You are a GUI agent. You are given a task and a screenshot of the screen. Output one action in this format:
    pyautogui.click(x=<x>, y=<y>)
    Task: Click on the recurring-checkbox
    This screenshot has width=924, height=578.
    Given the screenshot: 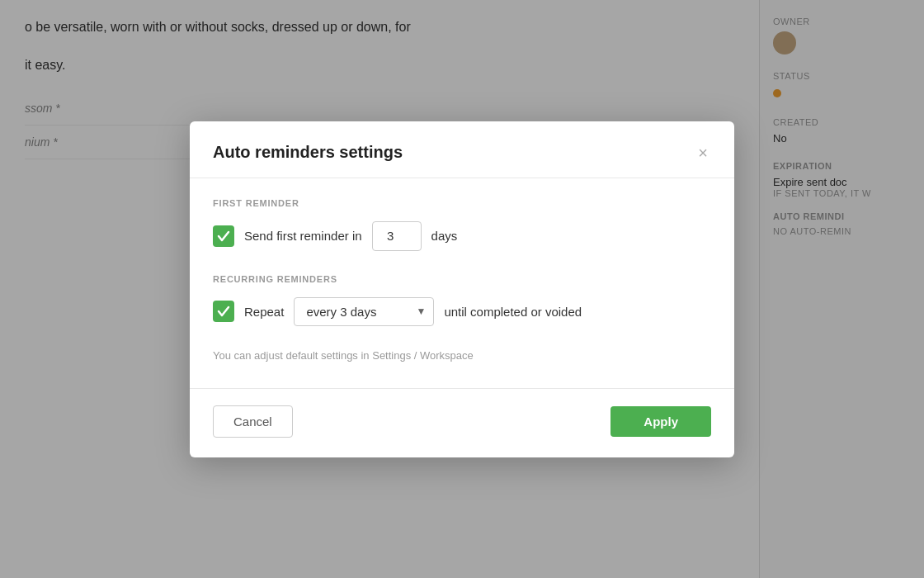 What is the action you would take?
    pyautogui.click(x=224, y=311)
    